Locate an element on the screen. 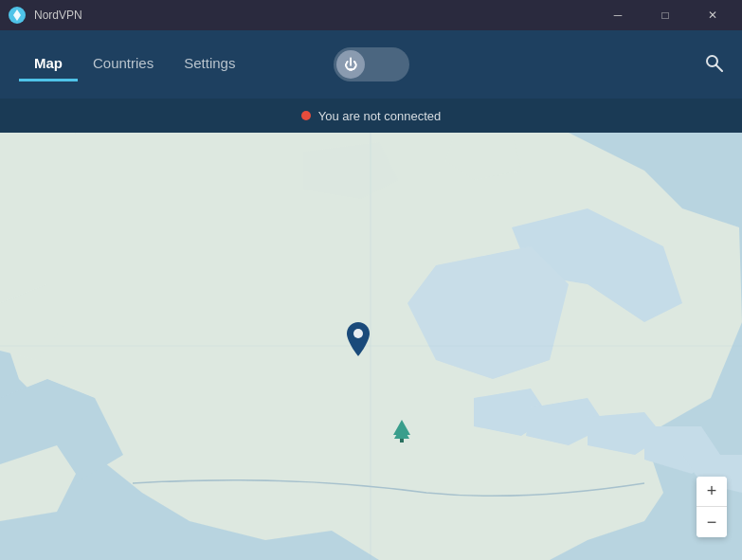 This screenshot has width=742, height=560. connection-status-dot is located at coordinates (306, 116).